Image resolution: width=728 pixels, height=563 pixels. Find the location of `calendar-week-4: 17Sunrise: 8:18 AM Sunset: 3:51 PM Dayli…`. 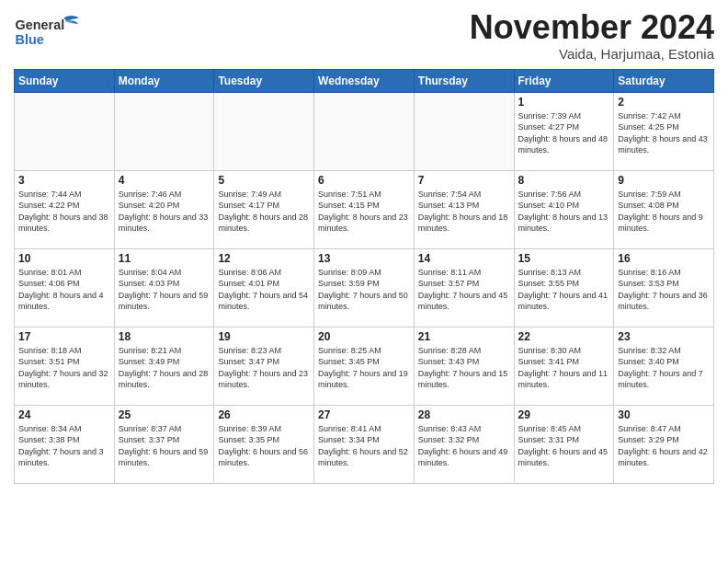

calendar-week-4: 17Sunrise: 8:18 AM Sunset: 3:51 PM Dayli… is located at coordinates (364, 366).